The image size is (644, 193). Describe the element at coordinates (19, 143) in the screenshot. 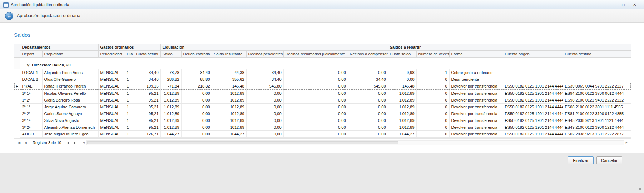

I see `first-record-button: |◀` at that location.